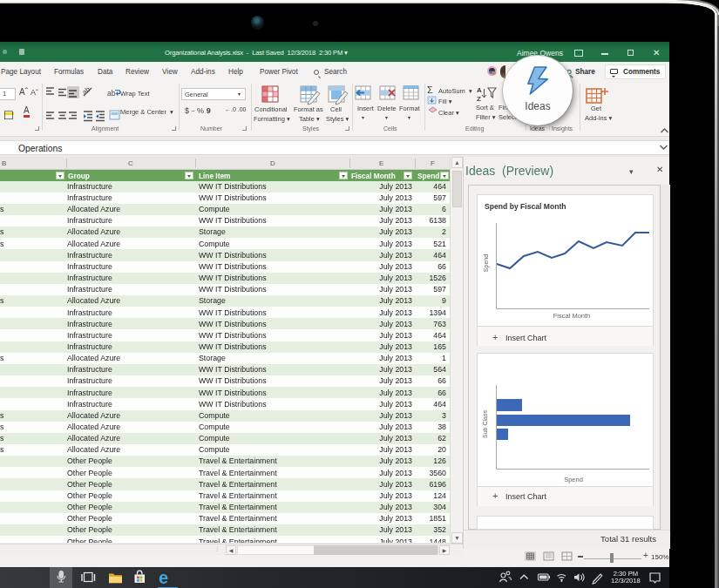  Describe the element at coordinates (164, 578) in the screenshot. I see `svg-text: e` at that location.